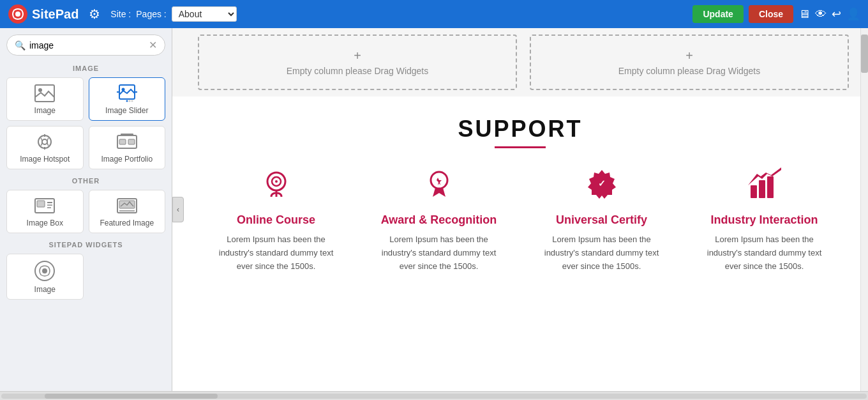  I want to click on drop-zones-row: + Empty column please Drag Widgets + Emp…, so click(520, 63).